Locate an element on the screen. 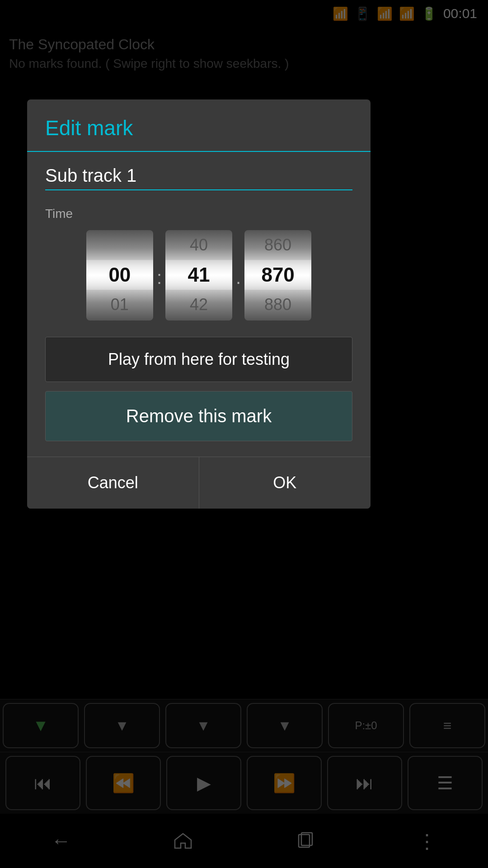 The height and width of the screenshot is (868, 488). minutes-center: 00 is located at coordinates (120, 275).